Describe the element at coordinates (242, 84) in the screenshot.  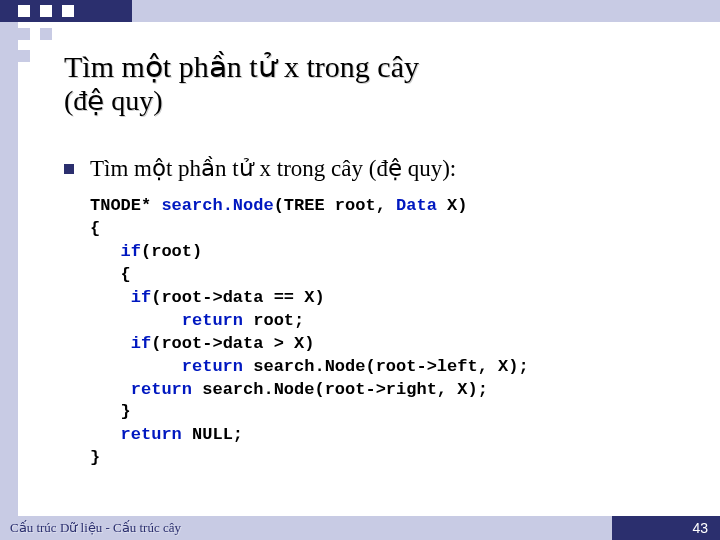
I see `slide-title: Tìm một phần tử x trong cây (đệ quy)` at that location.